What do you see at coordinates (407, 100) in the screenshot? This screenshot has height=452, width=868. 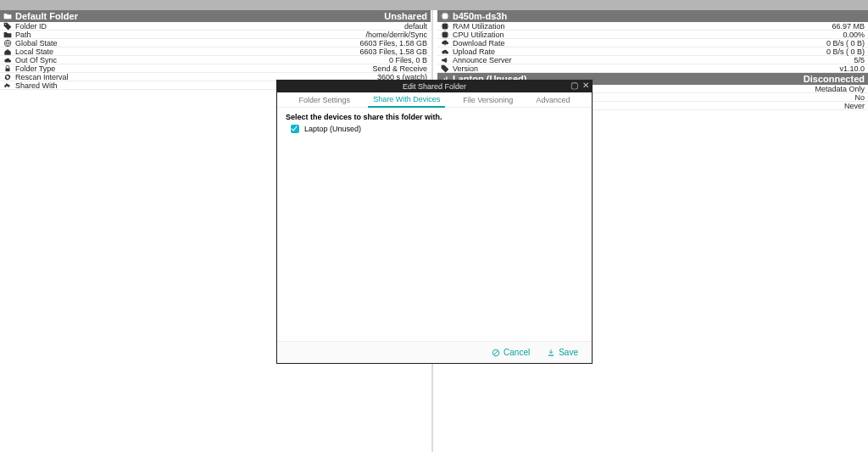 I see `tab-share-with-devices: Share With Devices` at bounding box center [407, 100].